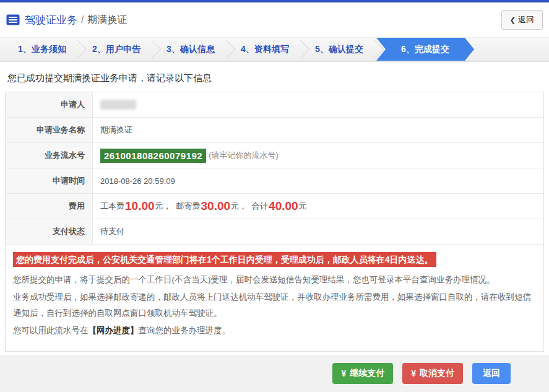 The width and height of the screenshot is (549, 392). Describe the element at coordinates (265, 50) in the screenshot. I see `step-label: 4、资料填写` at that location.